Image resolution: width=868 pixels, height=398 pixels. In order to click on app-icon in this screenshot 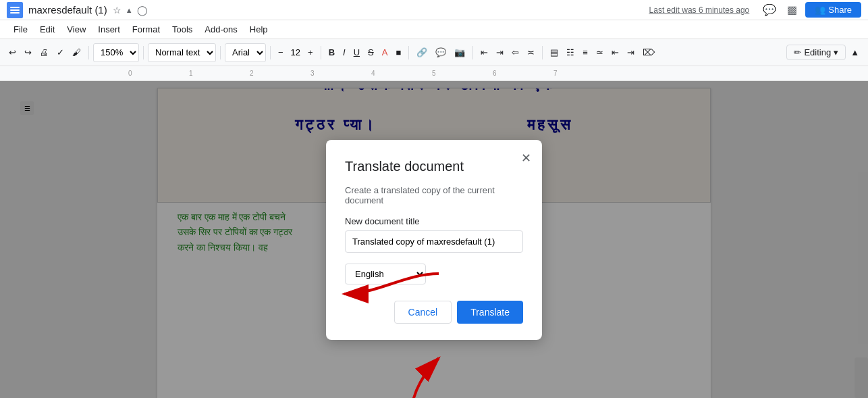, I will do `click(15, 10)`.